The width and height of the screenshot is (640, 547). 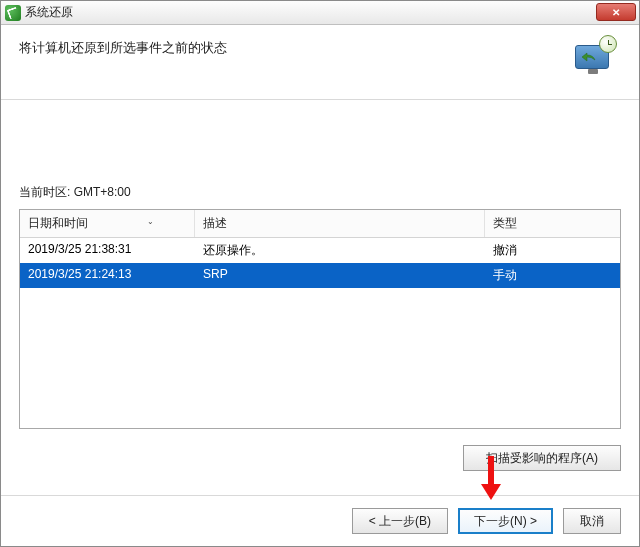 I want to click on col-header-type-label: 类型, so click(x=505, y=223).